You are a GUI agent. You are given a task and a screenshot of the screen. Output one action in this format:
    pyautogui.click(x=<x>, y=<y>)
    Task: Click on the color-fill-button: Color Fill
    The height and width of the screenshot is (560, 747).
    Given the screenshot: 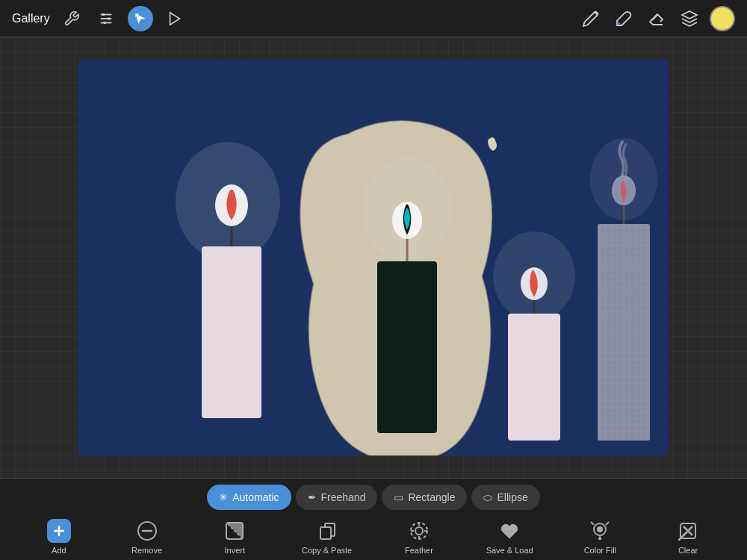 What is the action you would take?
    pyautogui.click(x=600, y=537)
    